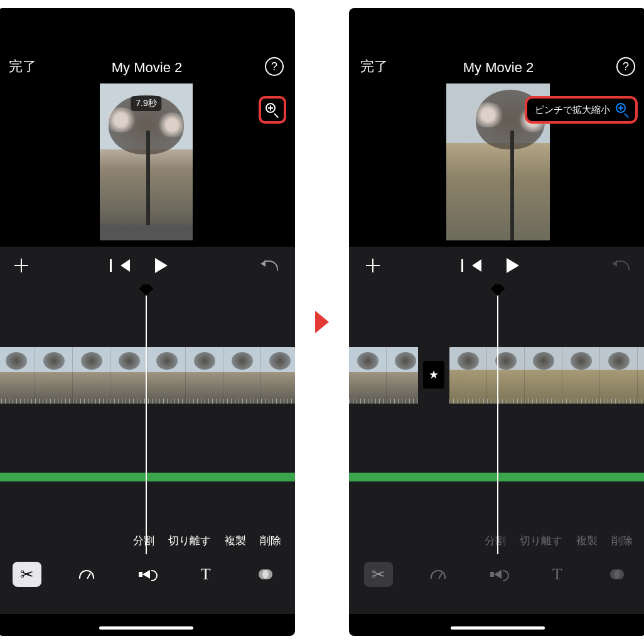 This screenshot has height=644, width=644. Describe the element at coordinates (496, 375) in the screenshot. I see `video-track: ★` at that location.